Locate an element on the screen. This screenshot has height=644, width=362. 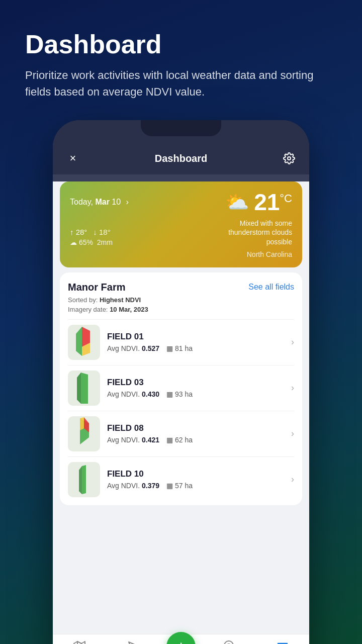
close-button: × is located at coordinates (73, 158).